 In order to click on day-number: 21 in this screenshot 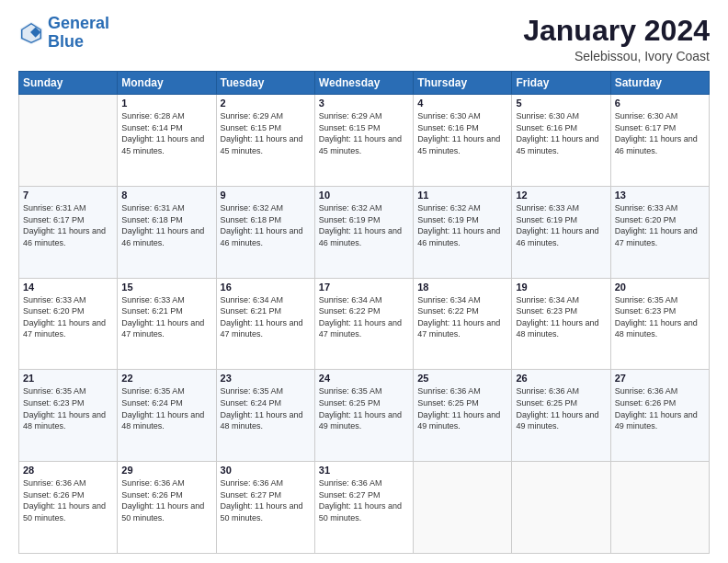, I will do `click(68, 378)`.